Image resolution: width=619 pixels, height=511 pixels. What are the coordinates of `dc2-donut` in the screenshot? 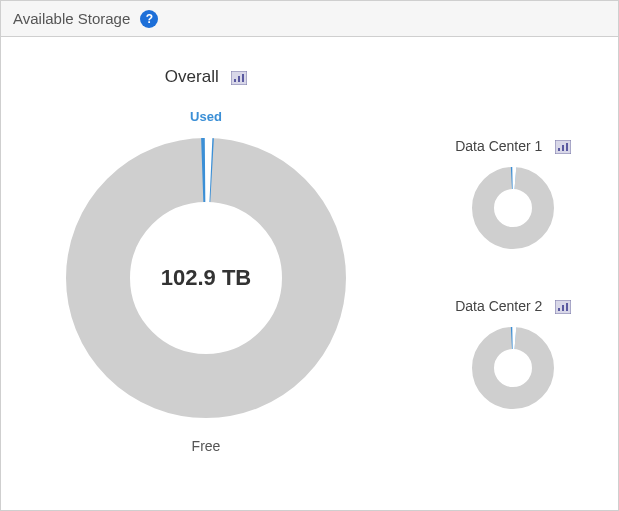 It's located at (513, 368).